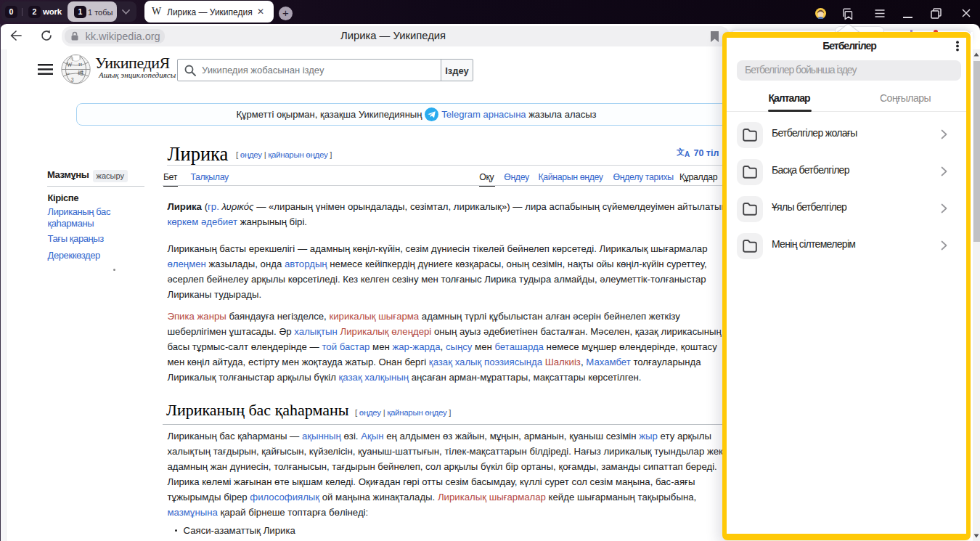  I want to click on svg-text: A, so click(687, 154).